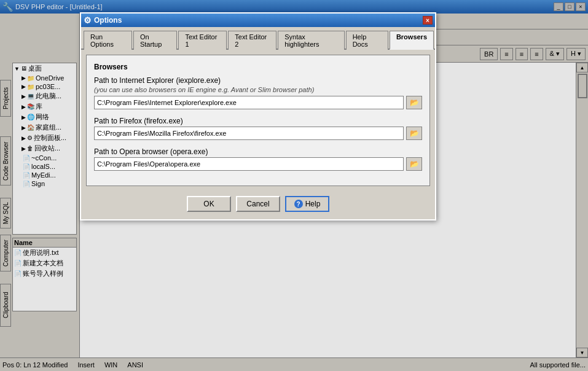  Describe the element at coordinates (313, 204) in the screenshot. I see `help-label: Help` at that location.